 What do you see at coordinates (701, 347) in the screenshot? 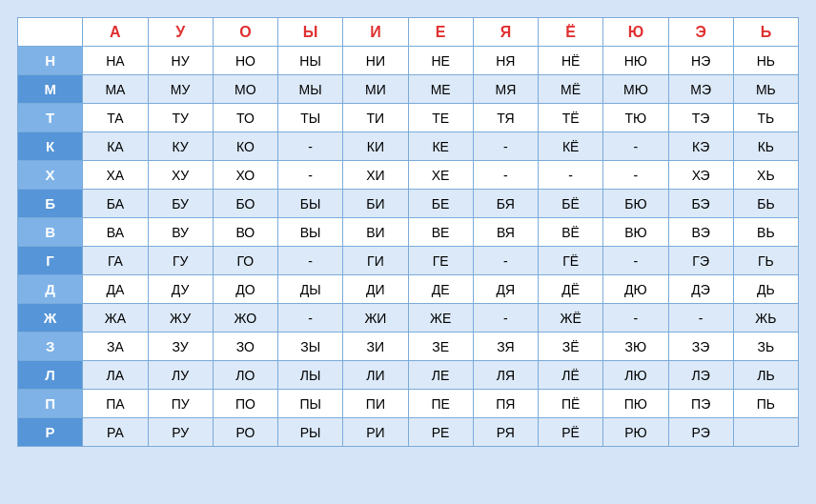
I see `syllable-cell: ЗЭ` at bounding box center [701, 347].